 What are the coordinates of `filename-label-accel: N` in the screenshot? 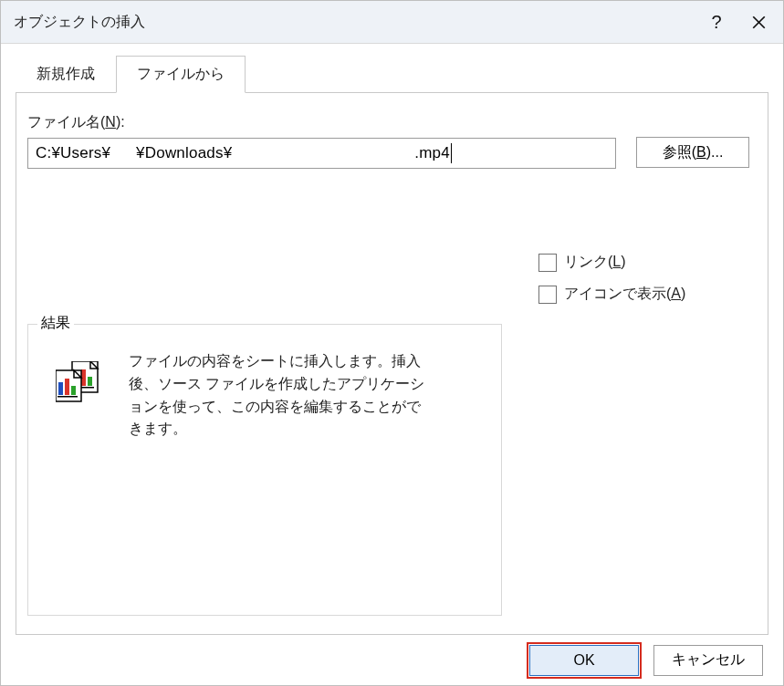 It's located at (110, 122).